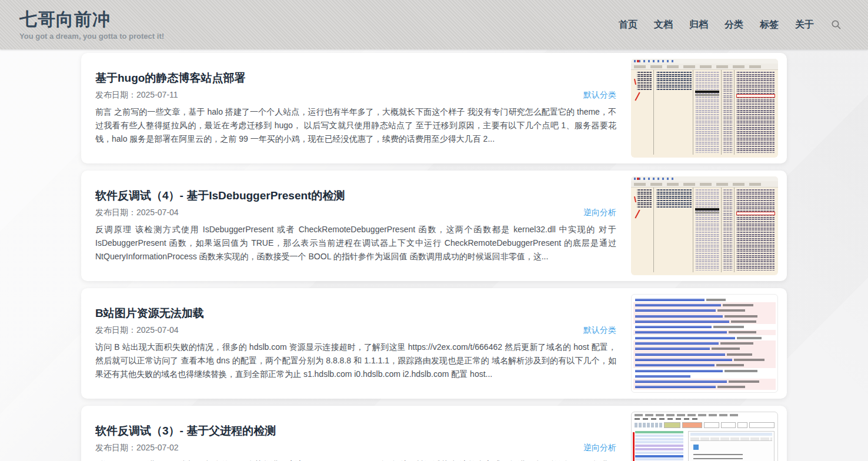 The width and height of the screenshot is (868, 461). Describe the element at coordinates (158, 95) in the screenshot. I see `post-date-value: 2025-07-11` at that location.